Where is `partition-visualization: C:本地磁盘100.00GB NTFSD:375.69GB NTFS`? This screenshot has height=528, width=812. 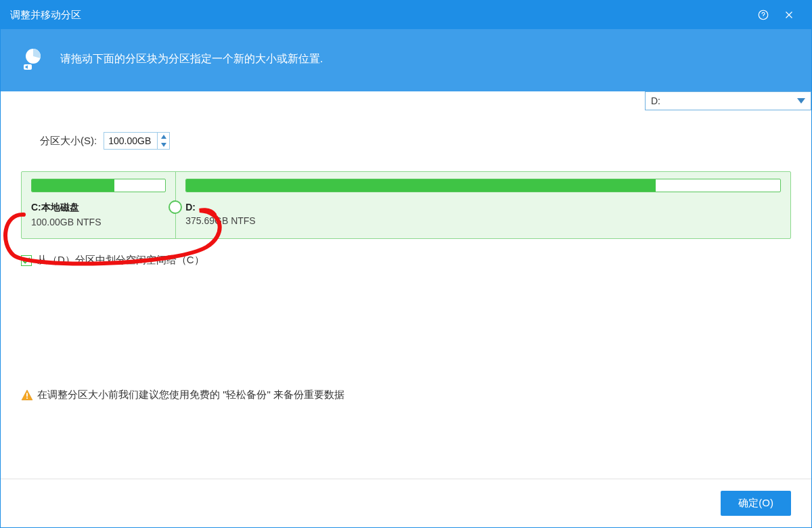 partition-visualization: C:本地磁盘100.00GB NTFSD:375.69GB NTFS is located at coordinates (406, 205).